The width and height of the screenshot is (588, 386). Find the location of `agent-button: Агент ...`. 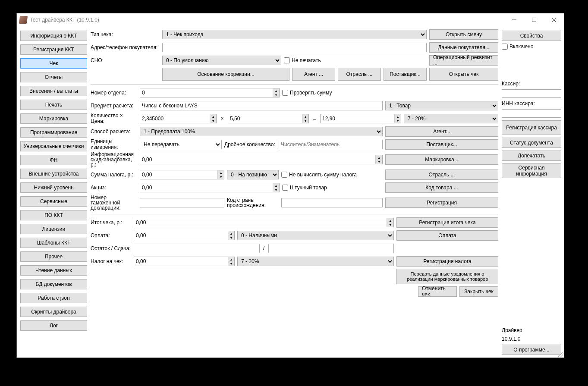

agent-button: Агент ... is located at coordinates (314, 74).